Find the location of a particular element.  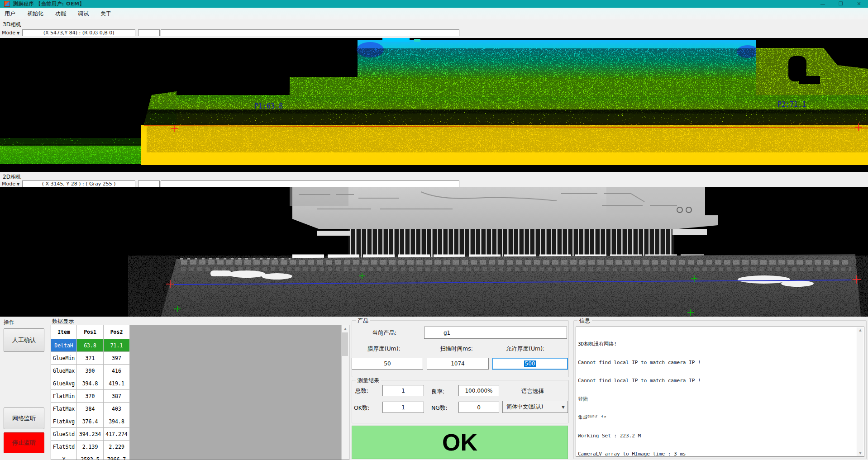

camera3d-modebar: Mode ▼ (X 5473,Y 84) : (R 0,G 0,B 0) is located at coordinates (434, 33).